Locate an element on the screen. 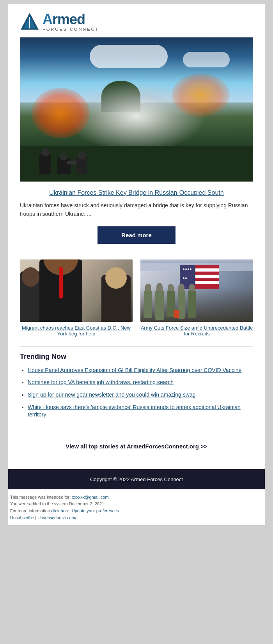 The image size is (273, 644). list-item: White House says there's 'ample evidence… is located at coordinates (140, 411).